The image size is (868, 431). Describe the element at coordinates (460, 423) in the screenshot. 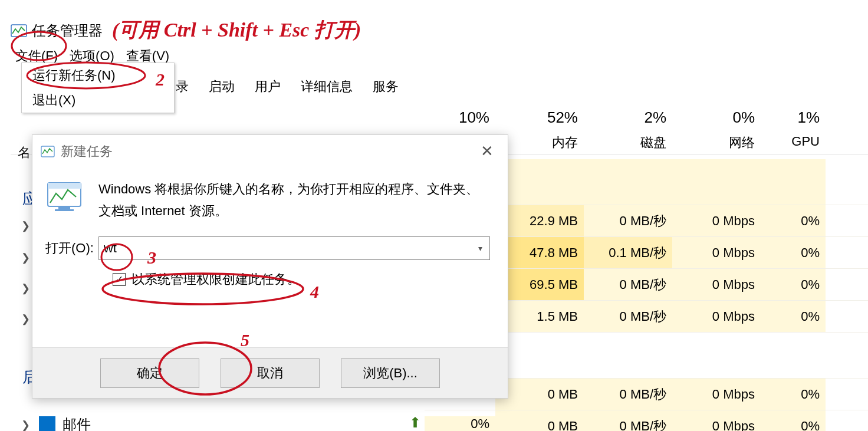

I see `process-row-partial: 0%` at that location.